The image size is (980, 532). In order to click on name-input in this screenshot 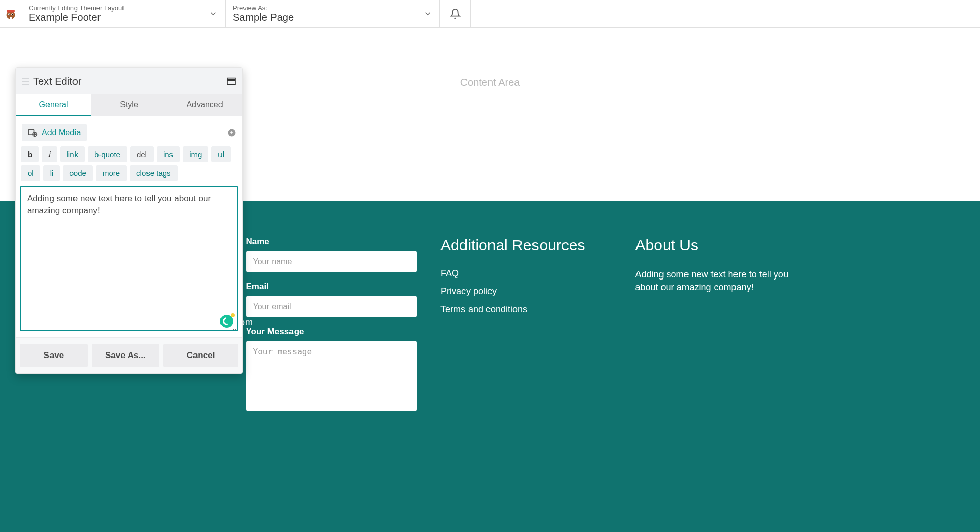, I will do `click(332, 262)`.